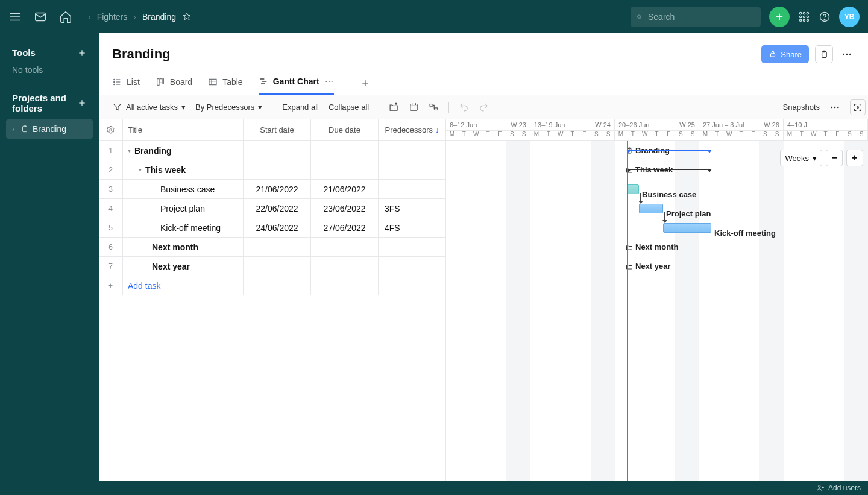  Describe the element at coordinates (365, 83) in the screenshot. I see `add-view-button` at that location.